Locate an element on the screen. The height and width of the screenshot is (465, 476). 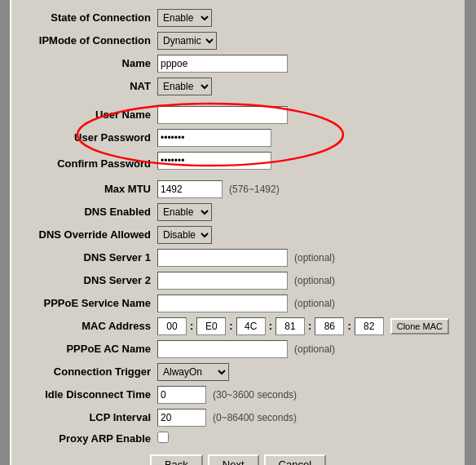
mac-address-label: MAC Address is located at coordinates (86, 326).